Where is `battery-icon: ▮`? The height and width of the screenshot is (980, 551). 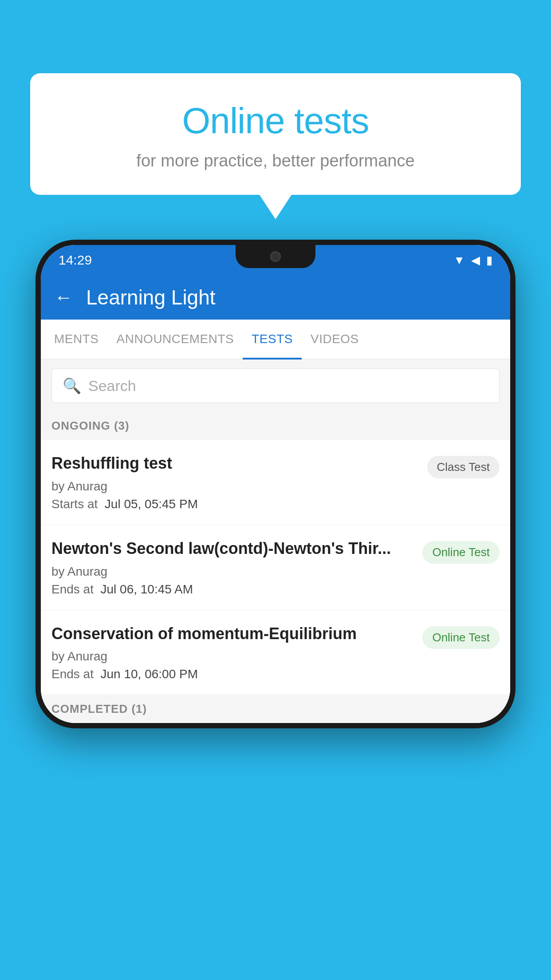 battery-icon: ▮ is located at coordinates (489, 260).